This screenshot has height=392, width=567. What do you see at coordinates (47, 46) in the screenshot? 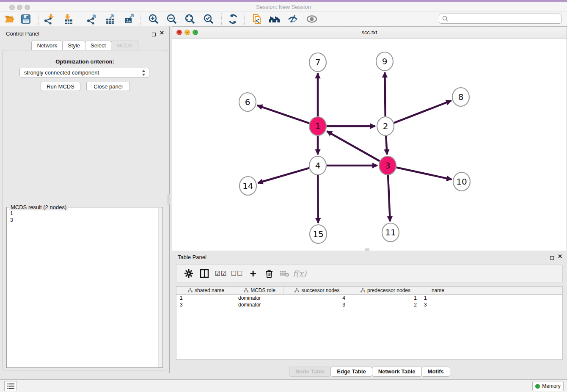
I see `tab-network: Network` at bounding box center [47, 46].